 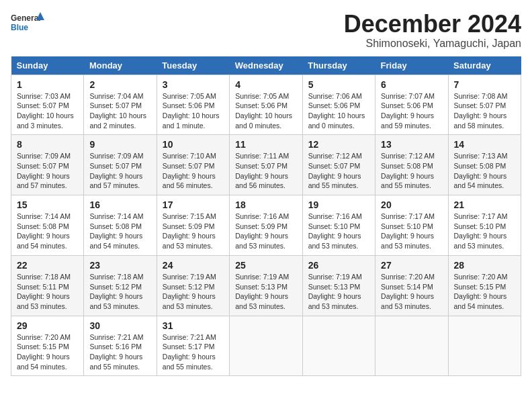 What do you see at coordinates (266, 165) in the screenshot?
I see `table-row: 11 Sunrise: 7:11 AM Sunset: 5:07 PM Dayl…` at bounding box center [266, 165].